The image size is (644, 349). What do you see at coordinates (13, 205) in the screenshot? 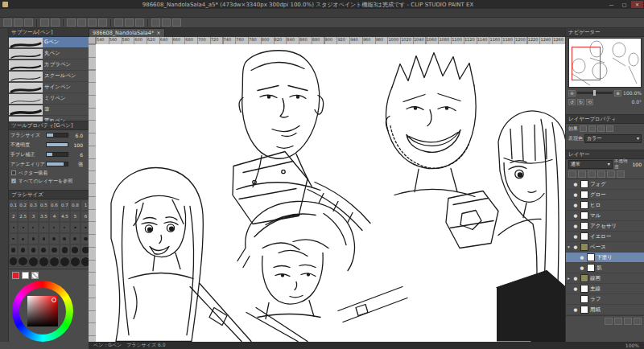
I see `brush-size-cell: 0.1` at bounding box center [13, 205].